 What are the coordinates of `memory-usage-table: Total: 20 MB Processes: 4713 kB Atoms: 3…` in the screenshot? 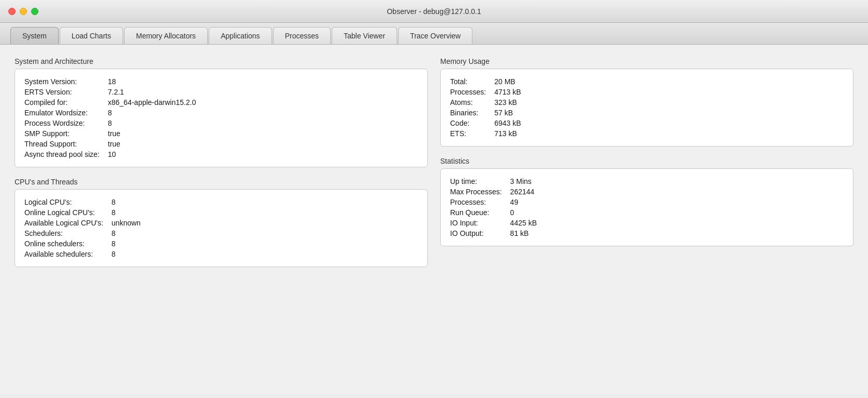 It's located at (647, 108).